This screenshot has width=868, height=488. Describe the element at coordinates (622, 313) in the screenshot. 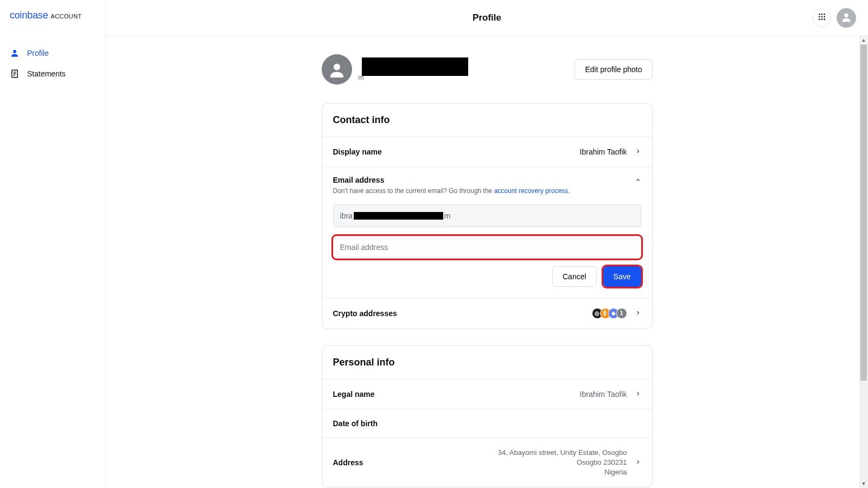

I see `crypto-count-badge: 1` at that location.